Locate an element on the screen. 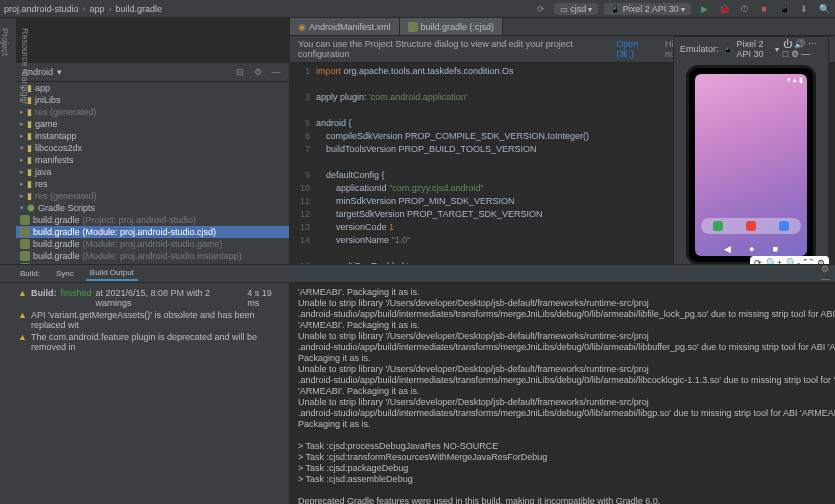  profile-icon: ⏱ is located at coordinates (744, 9).